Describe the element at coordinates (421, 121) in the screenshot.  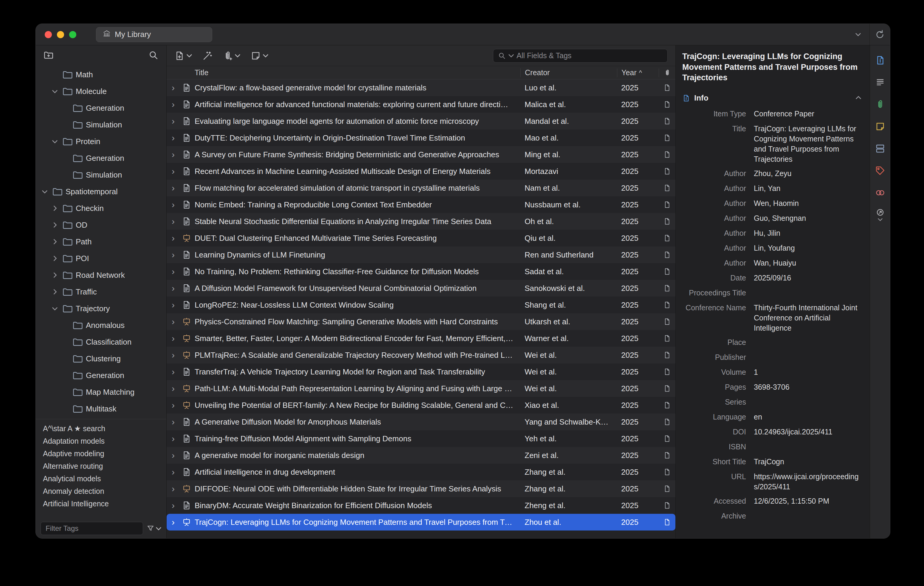
I see `item-row: ›Evaluating large language model agents …` at that location.